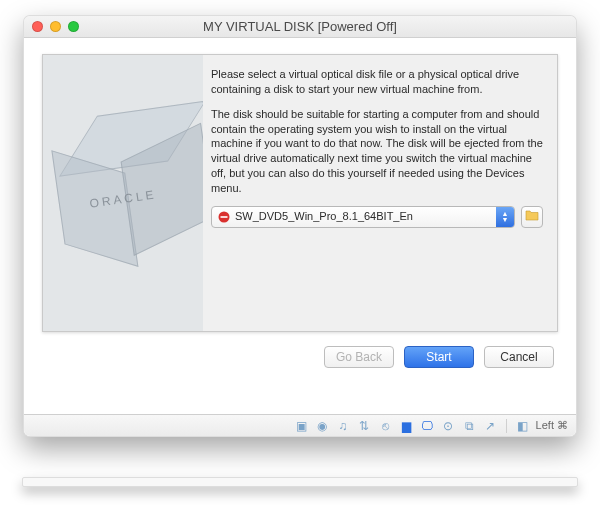 This screenshot has height=507, width=600. What do you see at coordinates (322, 426) in the screenshot?
I see `optical-disk-icon: ◉` at bounding box center [322, 426].